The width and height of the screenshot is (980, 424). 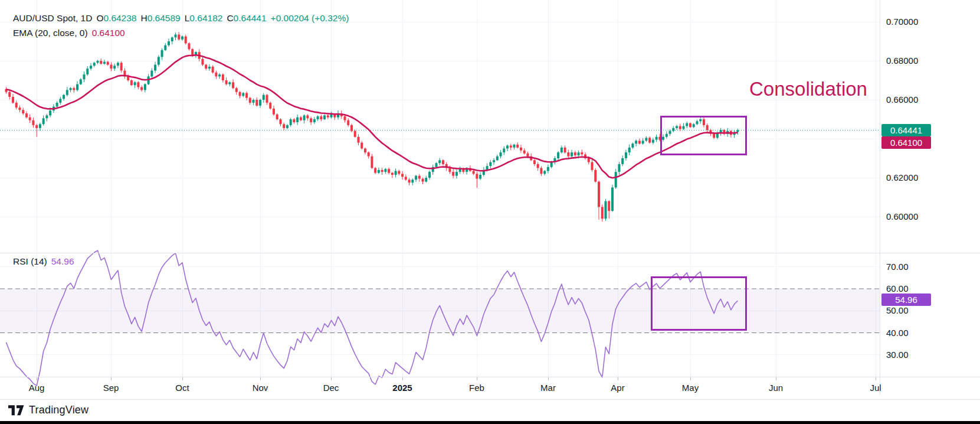 What do you see at coordinates (902, 22) in the screenshot?
I see `price-axis-label: 0.70000` at bounding box center [902, 22].